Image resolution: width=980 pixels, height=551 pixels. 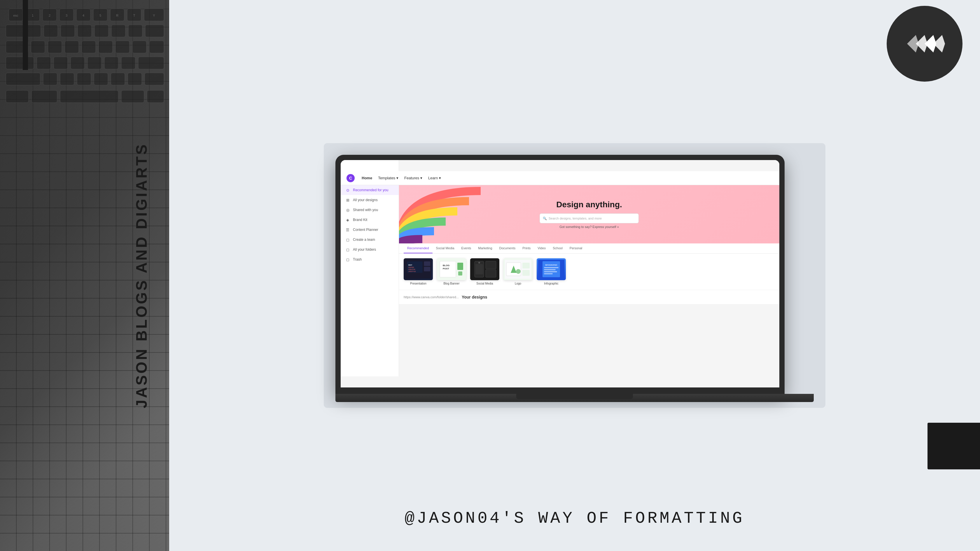 I want to click on tab-prints: Prints, so click(x=527, y=248).